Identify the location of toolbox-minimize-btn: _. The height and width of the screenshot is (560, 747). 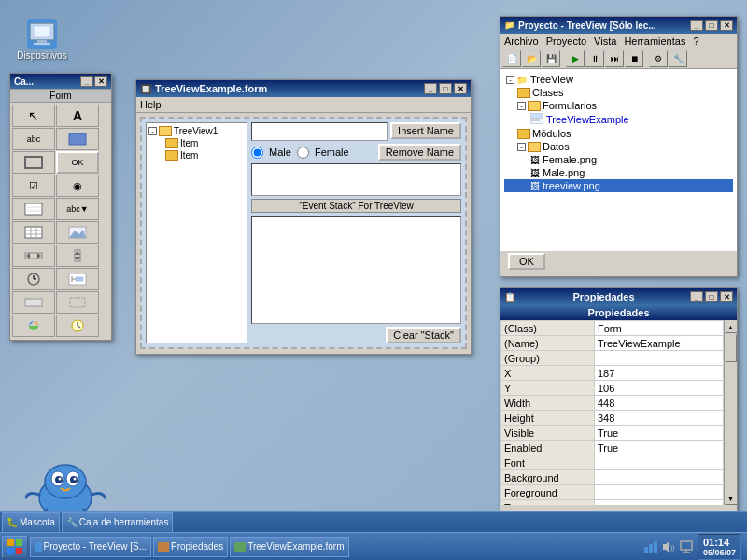
(87, 81).